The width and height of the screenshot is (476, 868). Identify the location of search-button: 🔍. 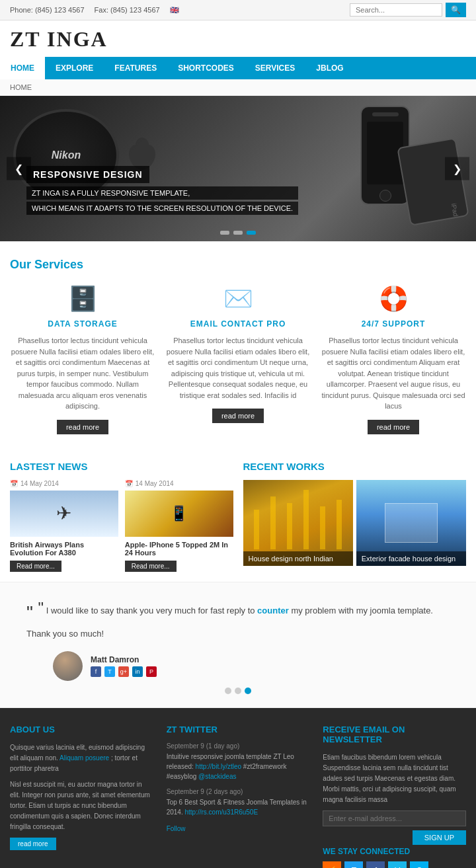
(456, 10).